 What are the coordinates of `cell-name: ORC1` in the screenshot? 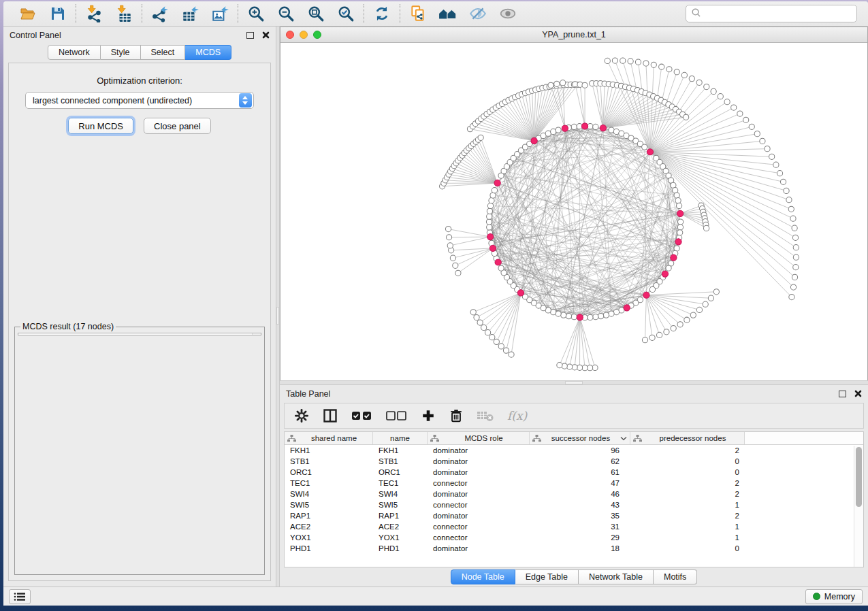 It's located at (400, 472).